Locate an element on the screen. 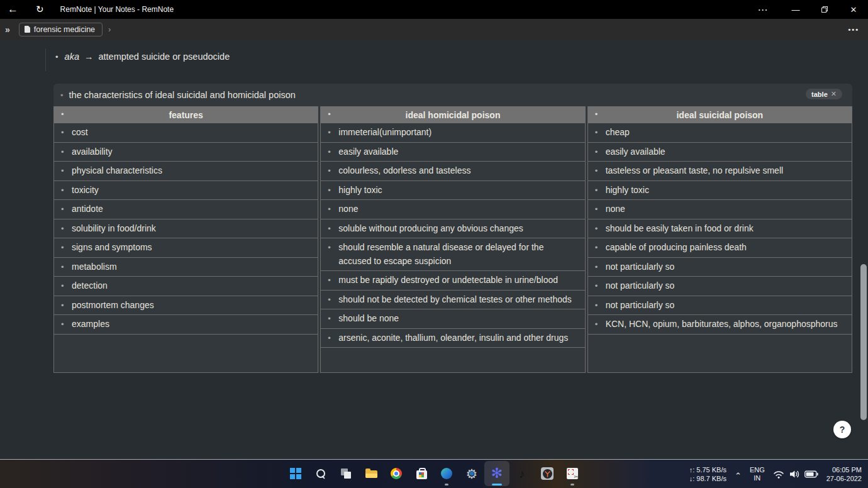 The image size is (868, 488). task-view-icon is located at coordinates (346, 474).